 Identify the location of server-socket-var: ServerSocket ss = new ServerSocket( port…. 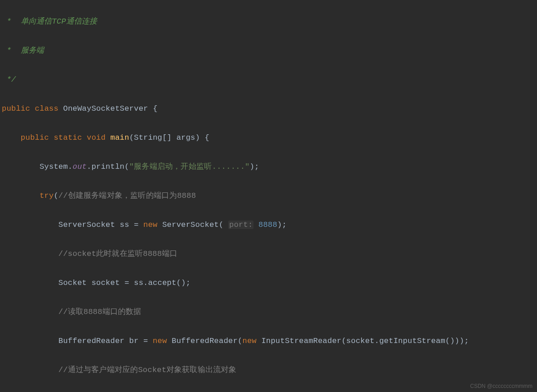
(269, 225).